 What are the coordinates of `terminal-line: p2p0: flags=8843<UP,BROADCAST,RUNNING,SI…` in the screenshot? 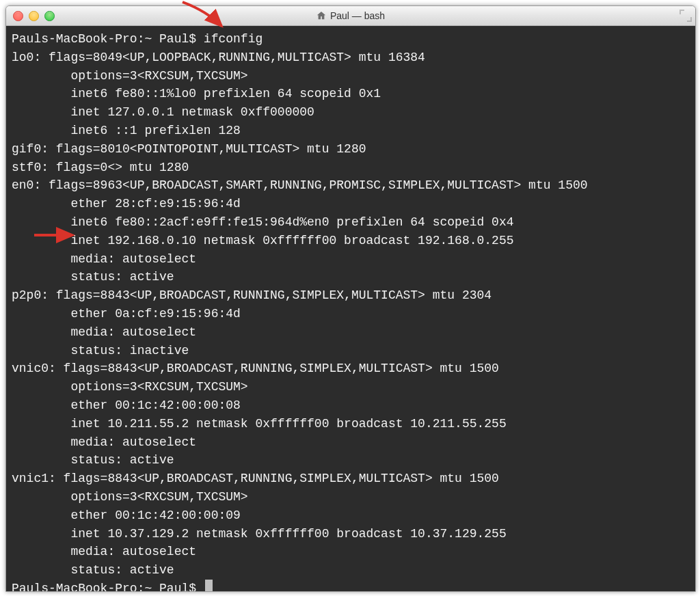 It's located at (351, 295).